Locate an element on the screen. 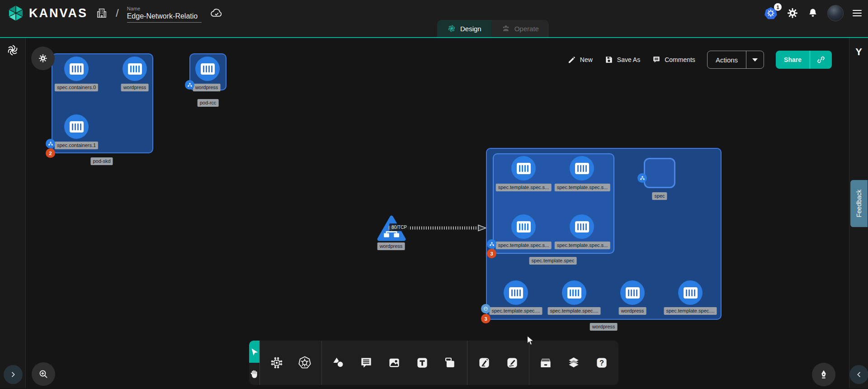 The width and height of the screenshot is (868, 389). tab-operate: Operate is located at coordinates (520, 28).